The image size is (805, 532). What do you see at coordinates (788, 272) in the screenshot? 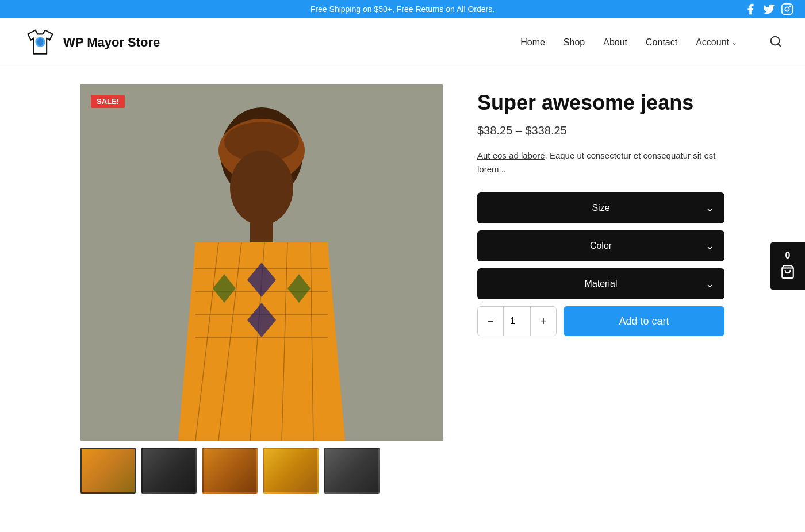
I see `cart-icon` at bounding box center [788, 272].